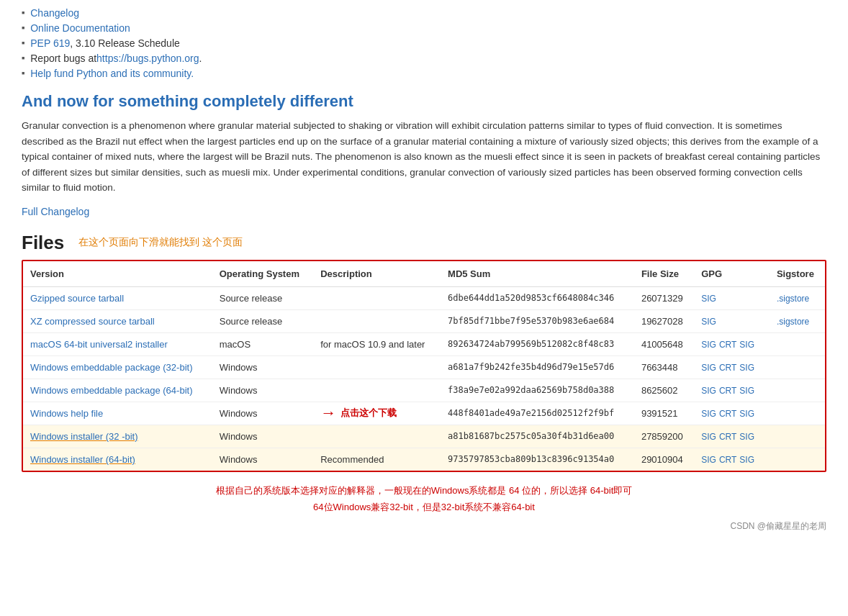  What do you see at coordinates (84, 436) in the screenshot?
I see `version-link: Windows installer (32 -bit)` at bounding box center [84, 436].